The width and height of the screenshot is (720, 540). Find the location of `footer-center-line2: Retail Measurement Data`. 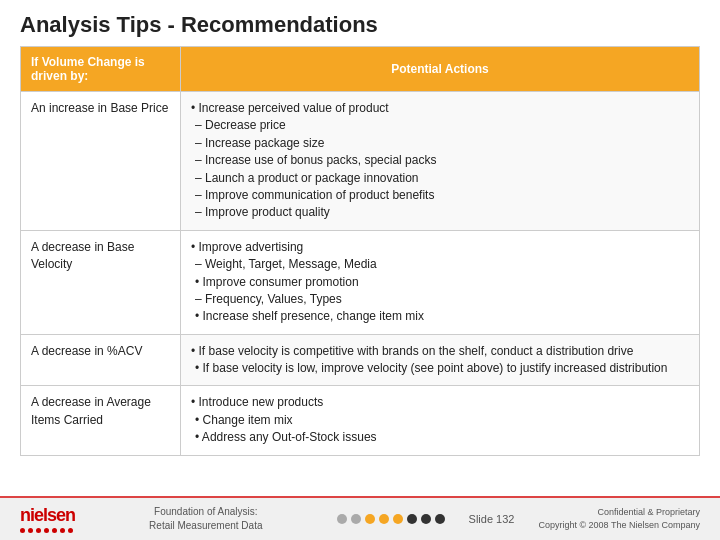

footer-center-line2: Retail Measurement Data is located at coordinates (206, 526).